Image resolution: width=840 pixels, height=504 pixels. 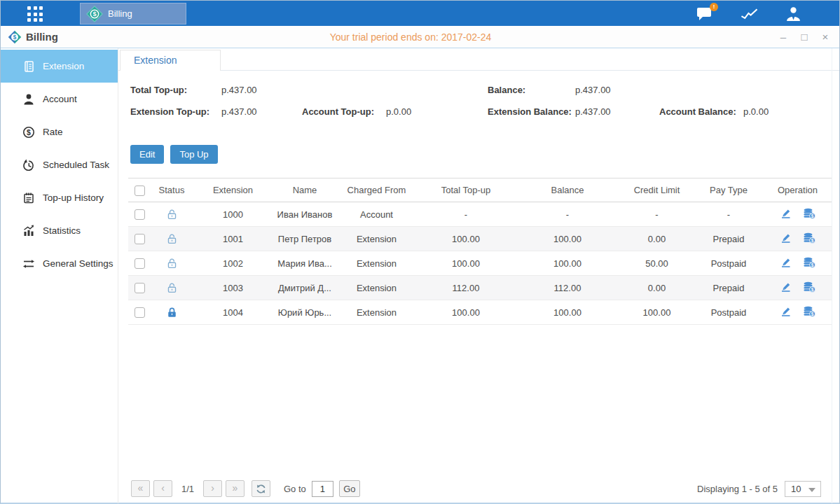 What do you see at coordinates (29, 264) in the screenshot?
I see `transfer-arrows-icon` at bounding box center [29, 264].